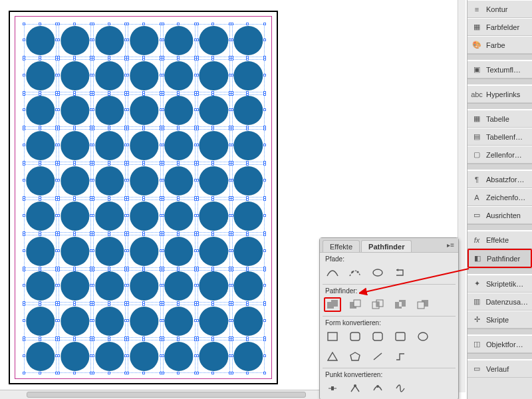  Describe the element at coordinates (378, 388) in the screenshot. I see `point-smooth-button` at that location.